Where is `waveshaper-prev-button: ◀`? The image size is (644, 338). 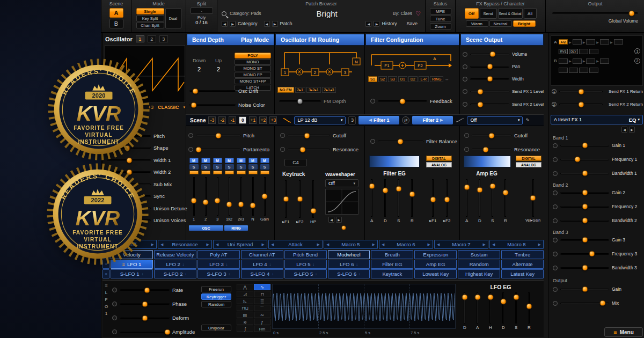
waveshaper-prev-button: ◀ is located at coordinates (332, 220).